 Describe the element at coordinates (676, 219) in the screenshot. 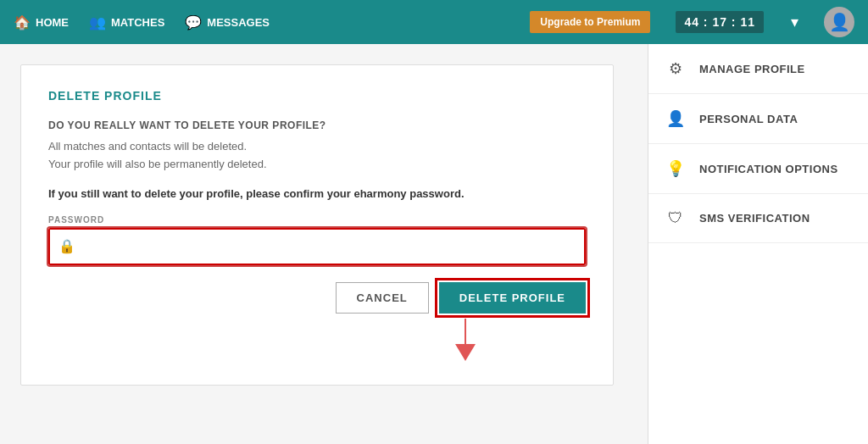

I see `shield-icon: 🛡` at that location.